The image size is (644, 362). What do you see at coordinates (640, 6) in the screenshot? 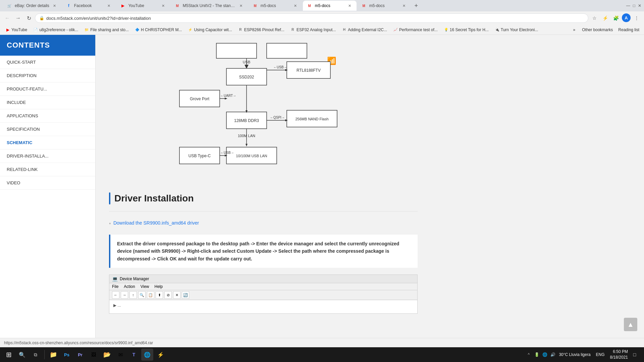
I see `close-button: ✕` at bounding box center [640, 6].